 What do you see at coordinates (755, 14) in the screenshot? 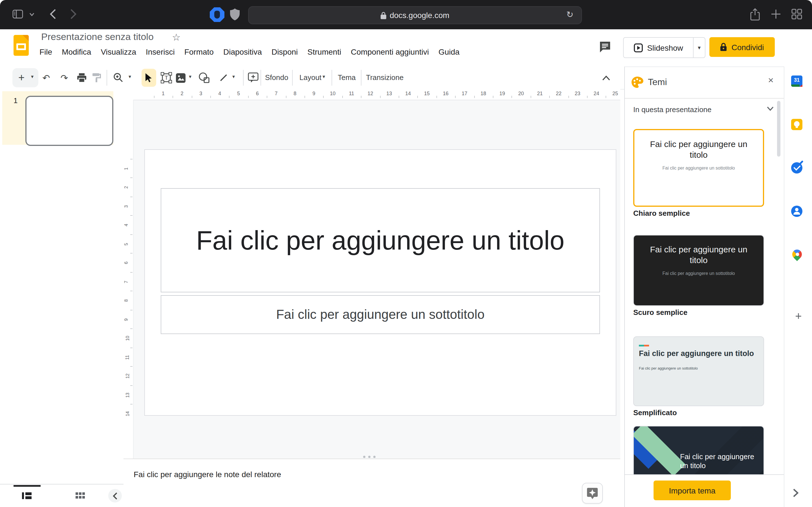
I see `share-icon` at bounding box center [755, 14].